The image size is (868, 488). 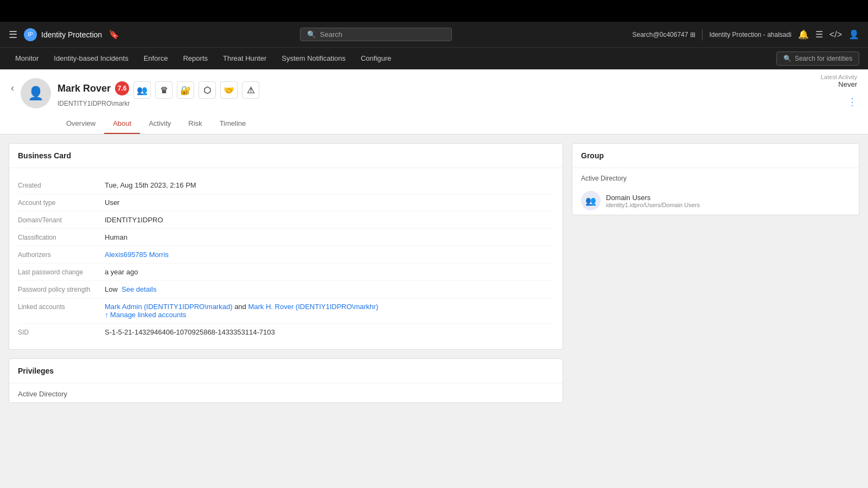 What do you see at coordinates (376, 35) in the screenshot?
I see `global-search-box: 🔍 Search` at bounding box center [376, 35].